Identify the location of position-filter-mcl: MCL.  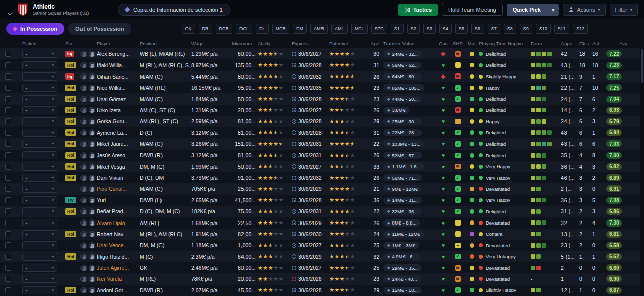
(359, 29).